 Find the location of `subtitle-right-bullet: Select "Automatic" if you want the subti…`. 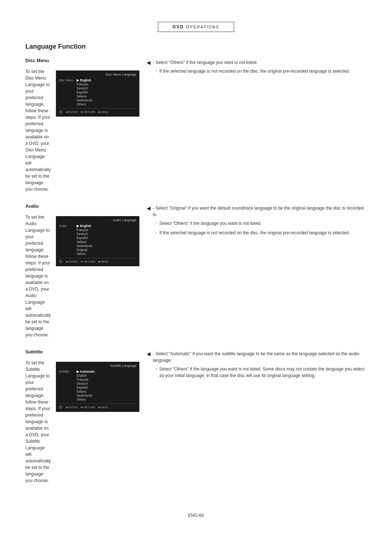

subtitle-right-bullet: Select "Automatic" if you want the subti… is located at coordinates (256, 357).